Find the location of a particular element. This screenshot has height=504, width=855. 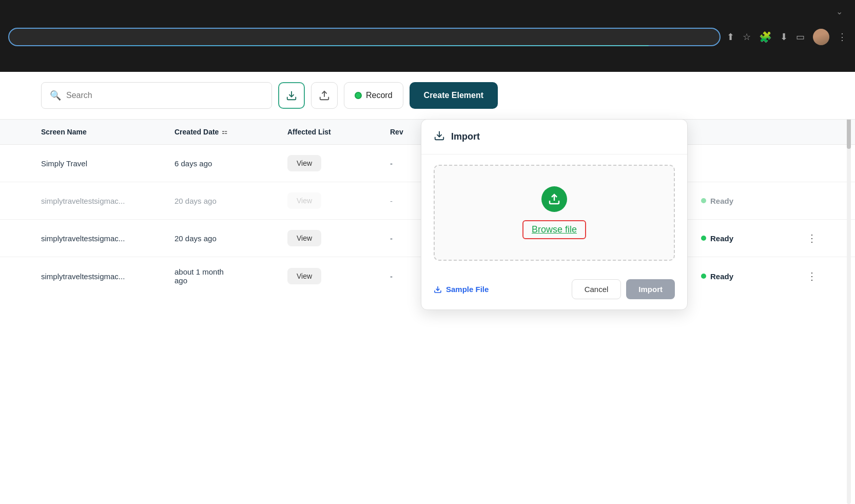

drop-zone: Browse file is located at coordinates (554, 212).